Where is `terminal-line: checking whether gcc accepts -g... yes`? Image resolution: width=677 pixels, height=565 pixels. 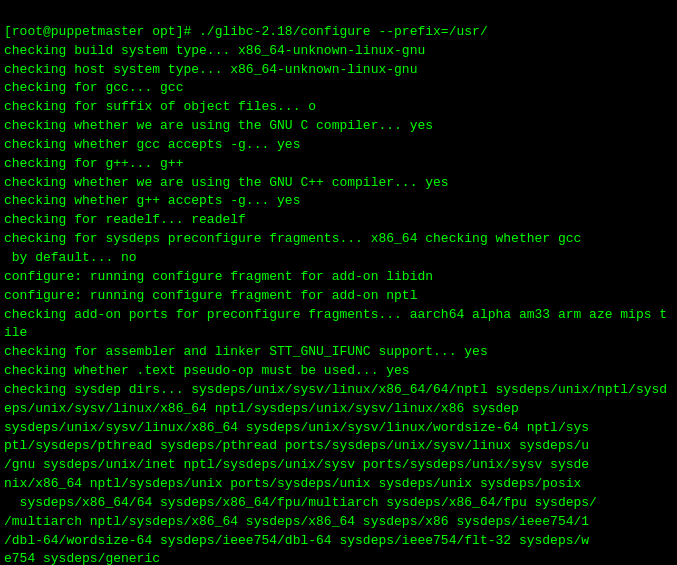
terminal-line: checking whether gcc accepts -g... yes is located at coordinates (338, 146).